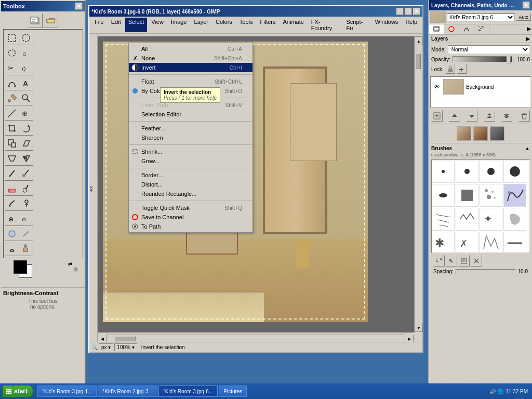 The height and width of the screenshot is (399, 532). Describe the element at coordinates (417, 11) in the screenshot. I see `gimp-close-btn: ✕` at that location.